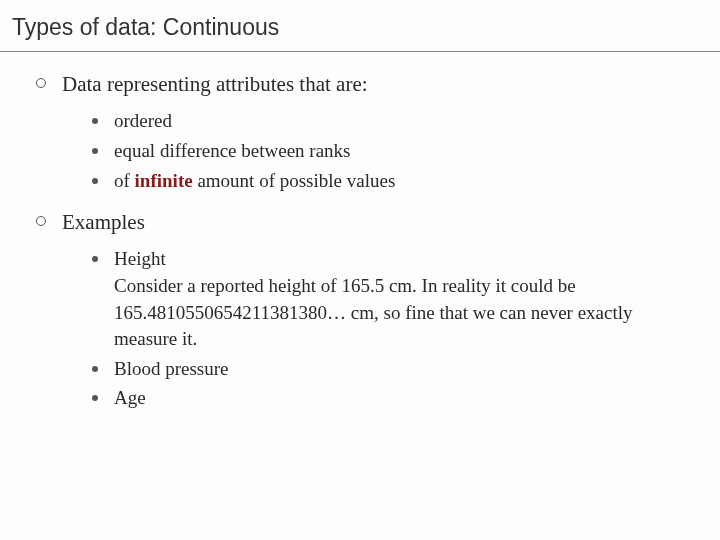  What do you see at coordinates (360, 26) in the screenshot?
I see `slide-title: Types of data: Continuous` at bounding box center [360, 26].